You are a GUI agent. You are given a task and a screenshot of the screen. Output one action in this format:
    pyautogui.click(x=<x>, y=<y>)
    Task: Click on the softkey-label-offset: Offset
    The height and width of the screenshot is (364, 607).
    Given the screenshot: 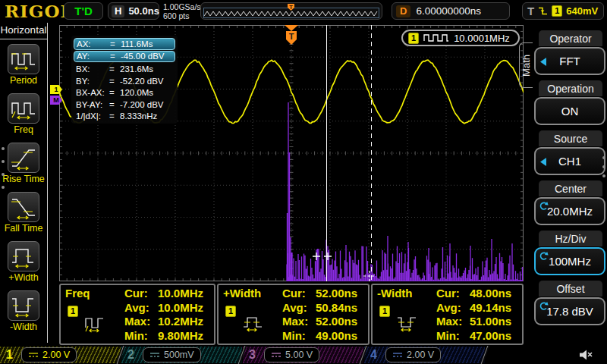 What is the action you would take?
    pyautogui.click(x=571, y=288)
    